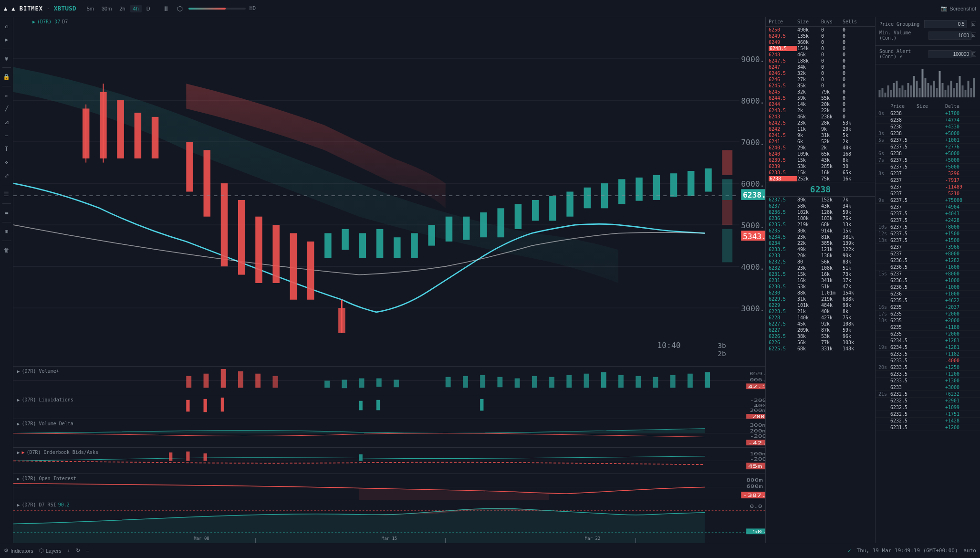 Image resolution: width=980 pixels, height=558 pixels. What do you see at coordinates (821, 154) in the screenshot?
I see `sell-row: 6240 109k 65k 168` at bounding box center [821, 154].